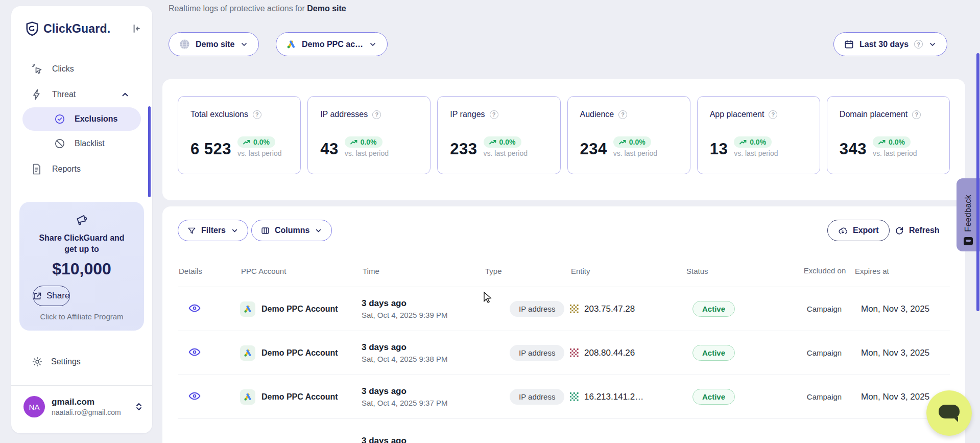 This screenshot has width=980, height=443. What do you see at coordinates (213, 230) in the screenshot?
I see `filters-button: Filters` at bounding box center [213, 230].